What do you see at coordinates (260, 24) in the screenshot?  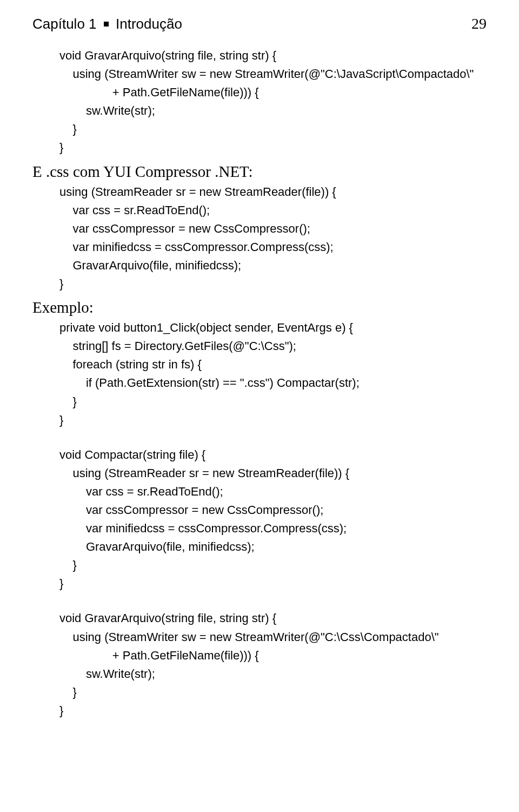 I see `page-header: Capítulo 1 Introdução 29` at bounding box center [260, 24].